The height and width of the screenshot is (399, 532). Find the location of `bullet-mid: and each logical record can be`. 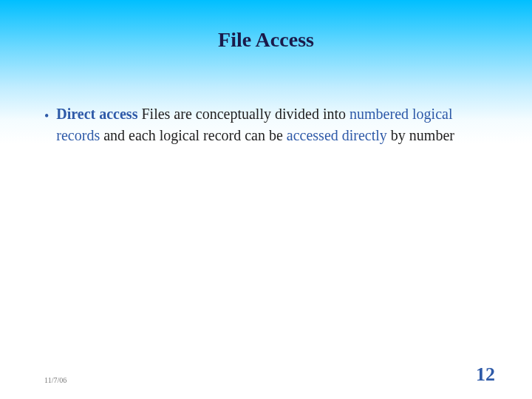

bullet-mid: and each logical record can be is located at coordinates (194, 135).